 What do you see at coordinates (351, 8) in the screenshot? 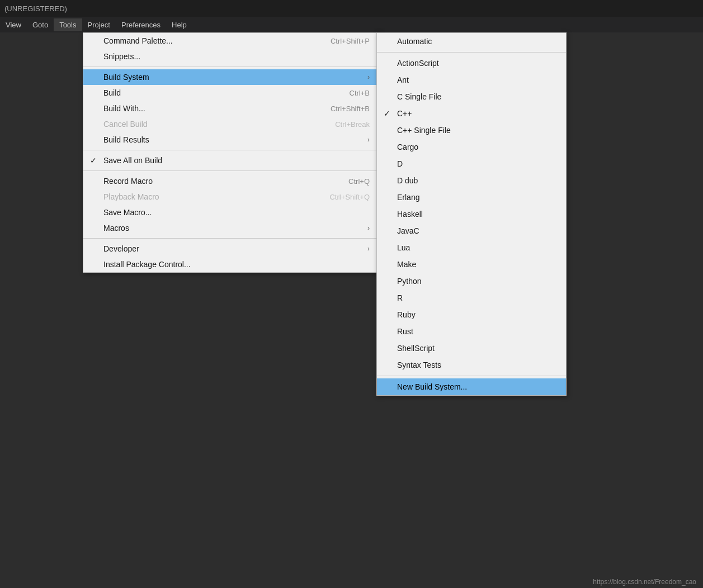
I see `title-bar: (UNREGISTERED)` at bounding box center [351, 8].